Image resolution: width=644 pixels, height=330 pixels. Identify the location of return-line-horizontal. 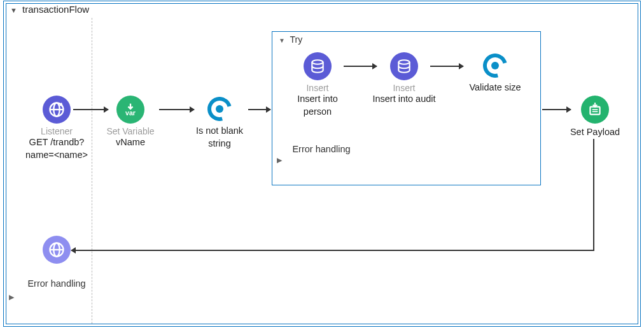
(333, 250).